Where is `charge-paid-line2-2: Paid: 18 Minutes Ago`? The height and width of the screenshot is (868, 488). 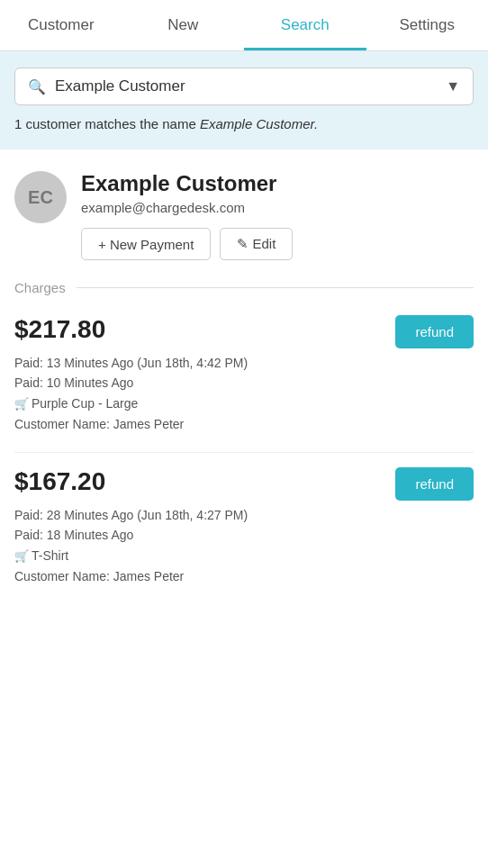 charge-paid-line2-2: Paid: 18 Minutes Ago is located at coordinates (244, 535).